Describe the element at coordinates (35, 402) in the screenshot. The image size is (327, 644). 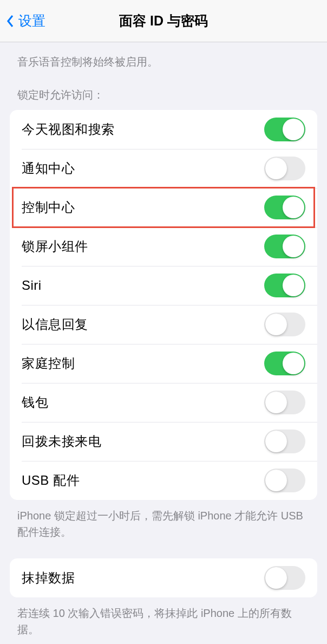
I see `lock-access-label: 钱包` at that location.